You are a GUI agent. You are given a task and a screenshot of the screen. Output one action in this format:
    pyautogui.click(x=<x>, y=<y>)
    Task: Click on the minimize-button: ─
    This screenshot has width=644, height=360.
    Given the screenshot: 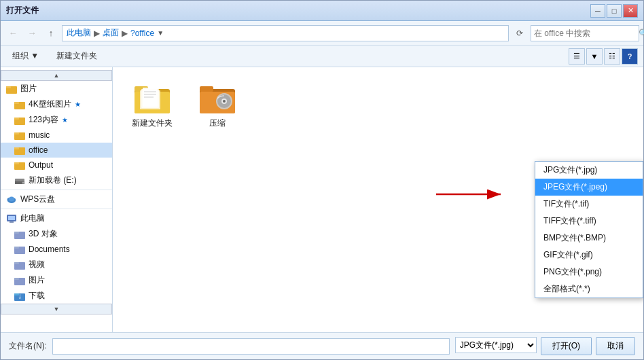 What is the action you would take?
    pyautogui.click(x=598, y=11)
    